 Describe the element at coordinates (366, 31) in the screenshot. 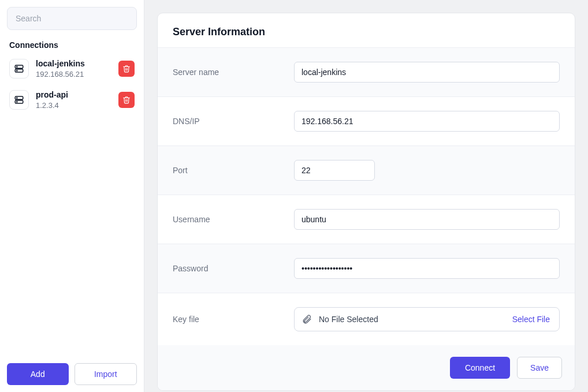

I see `card-title: Server Information` at that location.